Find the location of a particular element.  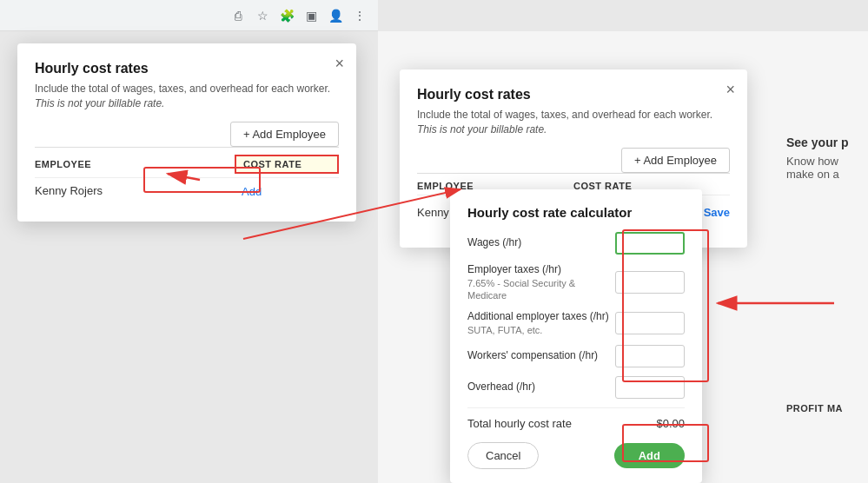

calc-workers-comp-input is located at coordinates (650, 356).